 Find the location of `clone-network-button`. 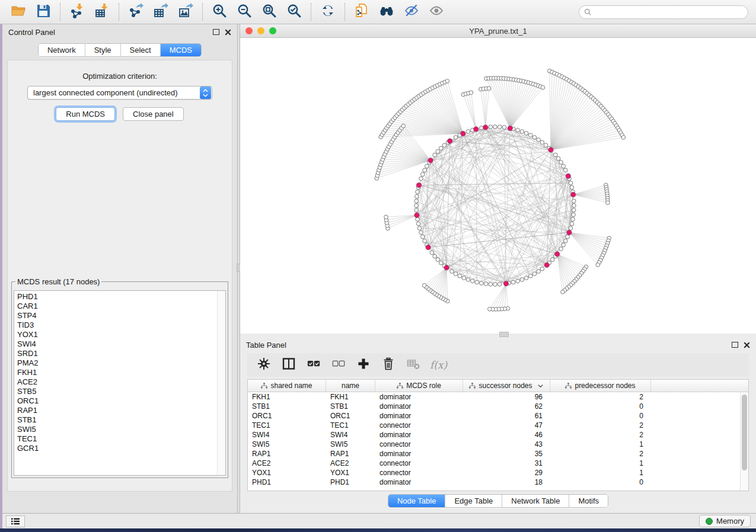

clone-network-button is located at coordinates (362, 12).